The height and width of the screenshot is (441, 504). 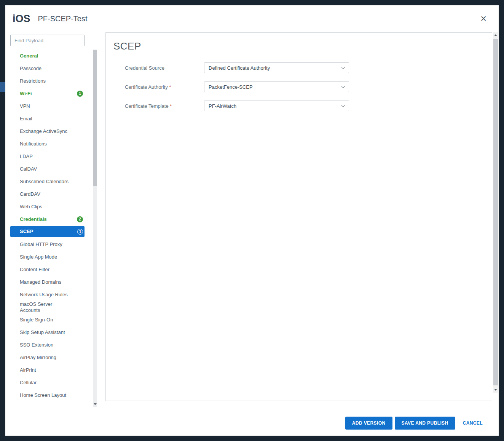 What do you see at coordinates (30, 69) in the screenshot?
I see `sidebar-item-label: Passcode` at bounding box center [30, 69].